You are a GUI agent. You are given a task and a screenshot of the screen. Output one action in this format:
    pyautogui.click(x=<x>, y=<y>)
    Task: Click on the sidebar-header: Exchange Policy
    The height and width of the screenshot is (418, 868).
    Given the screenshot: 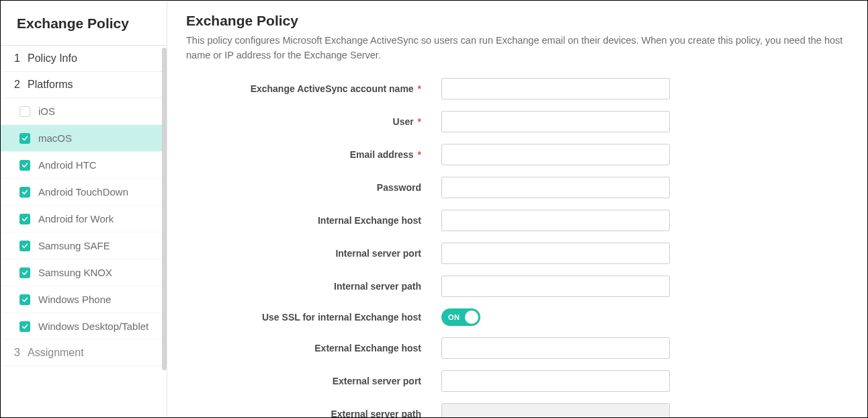 What is the action you would take?
    pyautogui.click(x=83, y=23)
    